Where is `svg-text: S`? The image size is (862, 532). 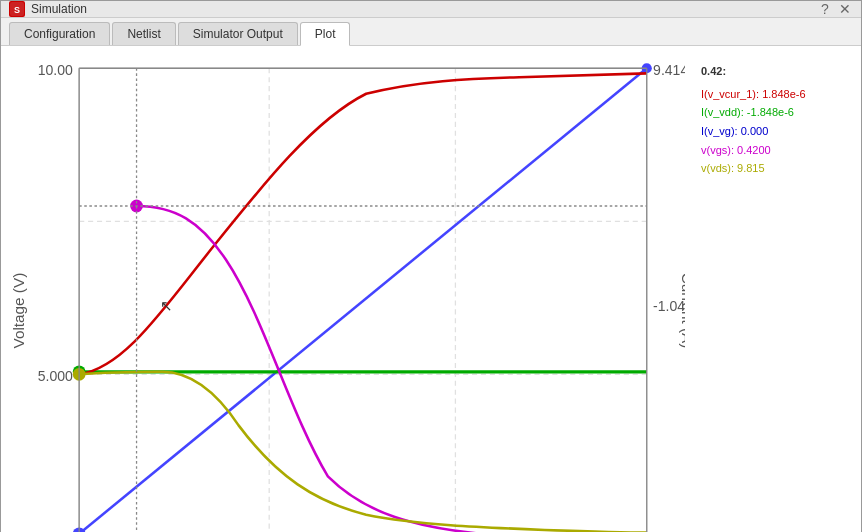 svg-text: S is located at coordinates (17, 10).